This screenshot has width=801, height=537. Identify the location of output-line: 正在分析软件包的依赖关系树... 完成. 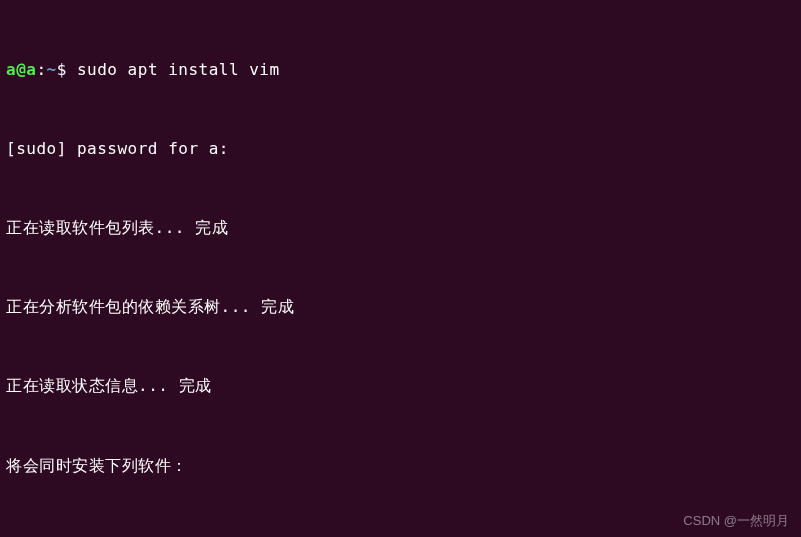
(400, 307).